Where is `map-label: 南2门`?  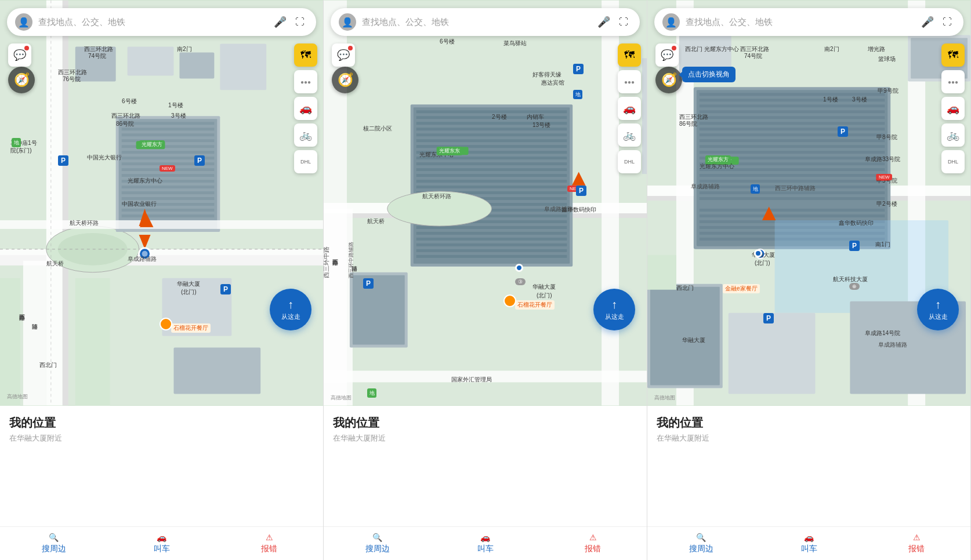 map-label: 南2门 is located at coordinates (184, 49).